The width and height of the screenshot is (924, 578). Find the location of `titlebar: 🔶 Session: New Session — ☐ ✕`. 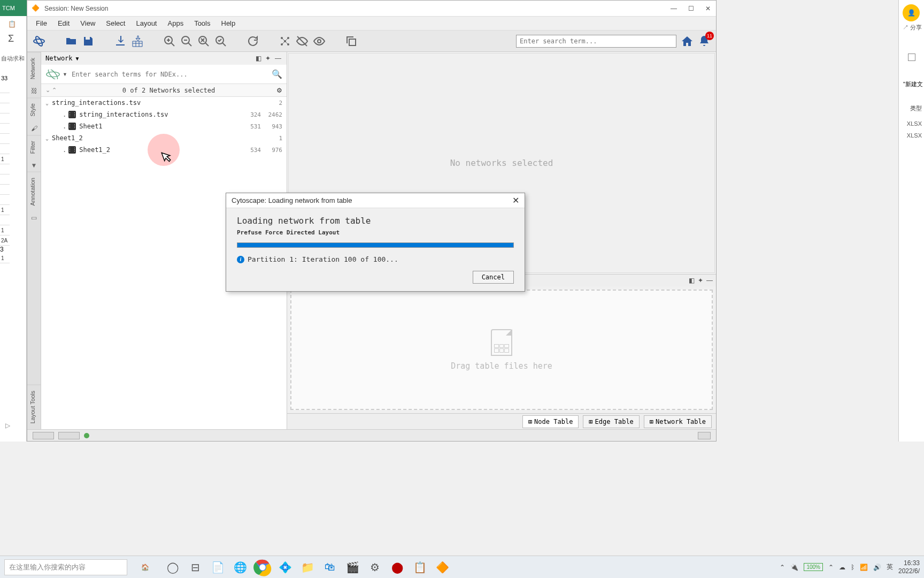

titlebar: 🔶 Session: New Session — ☐ ✕ is located at coordinates (372, 9).